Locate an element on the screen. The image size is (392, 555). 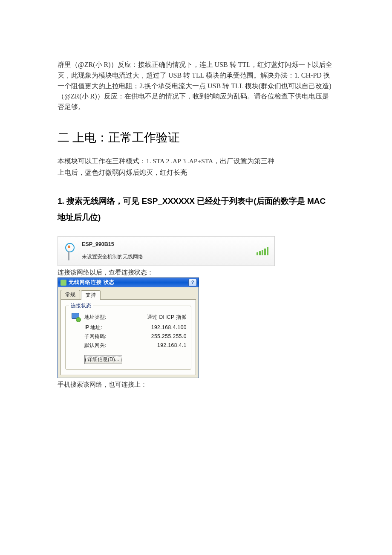
wifi-list-item: ESP_990B15 未设置安全机制的无线网络 is located at coordinates (166, 251).